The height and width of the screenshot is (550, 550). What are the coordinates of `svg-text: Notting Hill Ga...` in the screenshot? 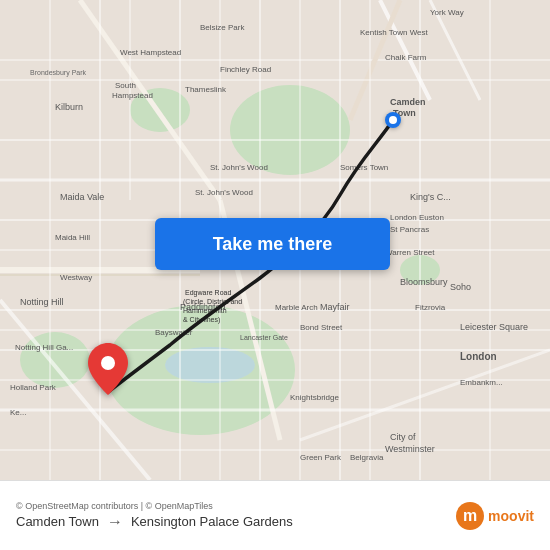 It's located at (44, 348).